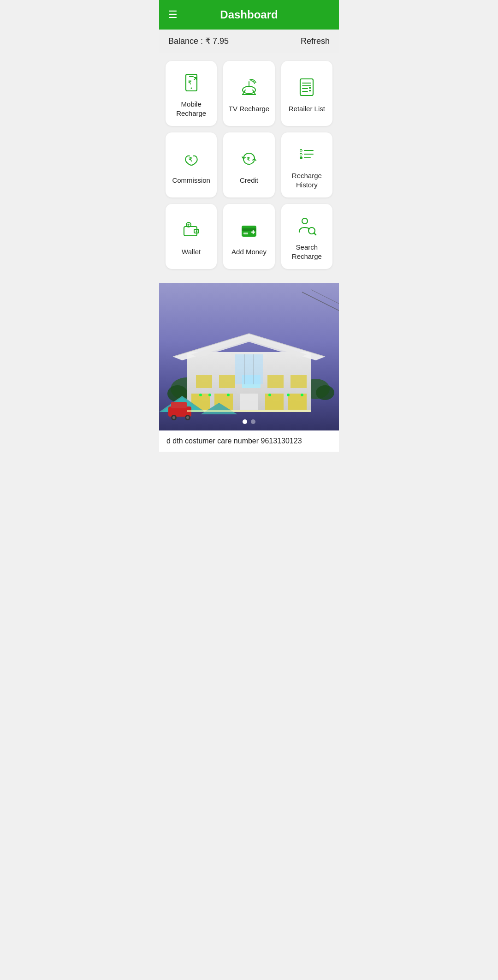 Image resolution: width=498 pixels, height=980 pixels. I want to click on add-money-icon, so click(249, 230).